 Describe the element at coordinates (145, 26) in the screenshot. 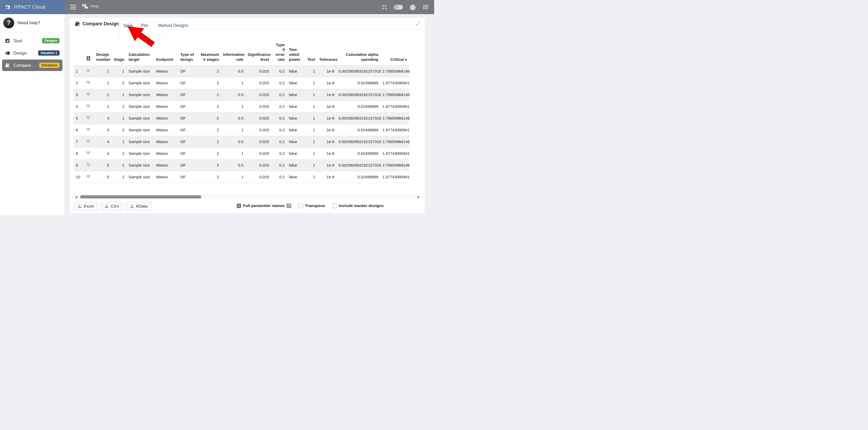

I see `tab-plot: Plot` at that location.